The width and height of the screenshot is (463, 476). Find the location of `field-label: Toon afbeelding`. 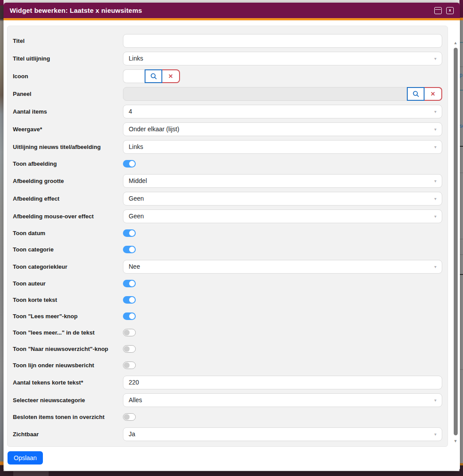

field-label: Toon afbeelding is located at coordinates (68, 164).